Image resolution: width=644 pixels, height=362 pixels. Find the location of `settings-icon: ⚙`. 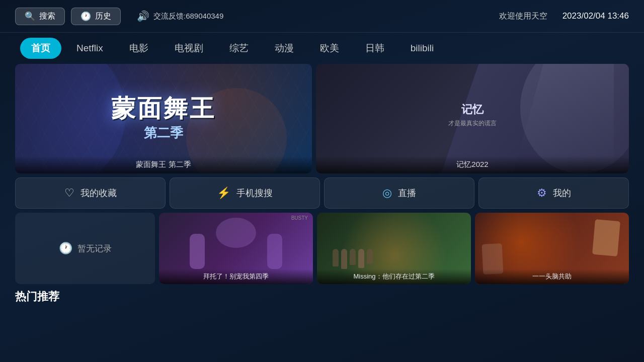

settings-icon: ⚙ is located at coordinates (542, 193).